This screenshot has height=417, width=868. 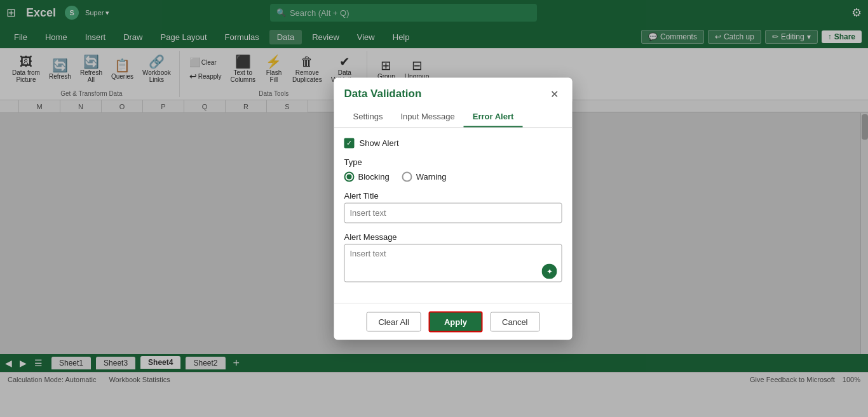 What do you see at coordinates (454, 264) in the screenshot?
I see `alert-message-wrap: ✦` at bounding box center [454, 264].